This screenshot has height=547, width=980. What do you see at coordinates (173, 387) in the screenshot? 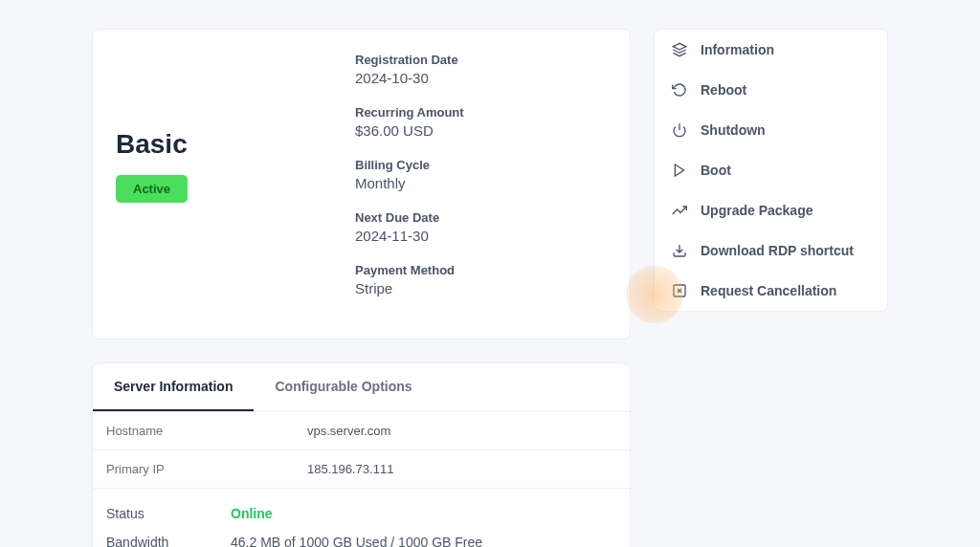
I see `tab-server-information: Server Information` at bounding box center [173, 387].